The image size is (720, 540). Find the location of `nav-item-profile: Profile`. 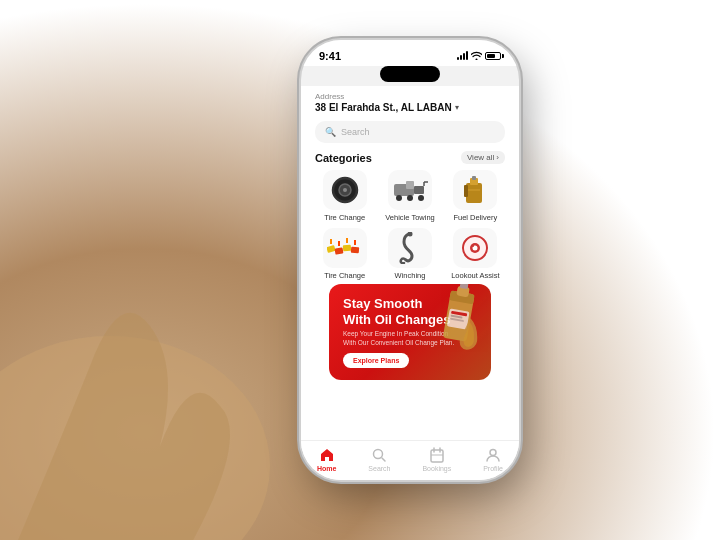

nav-item-profile: Profile is located at coordinates (493, 460).